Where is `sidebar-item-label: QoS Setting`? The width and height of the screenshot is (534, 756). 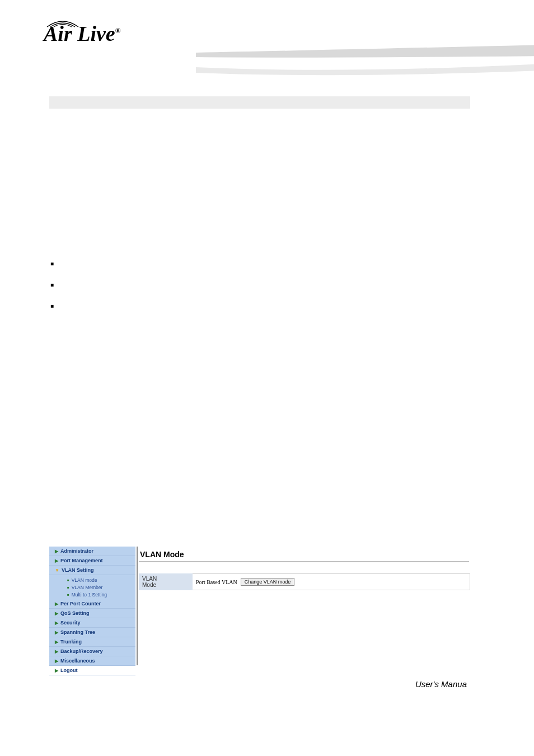
sidebar-item-label: QoS Setting is located at coordinates (75, 613).